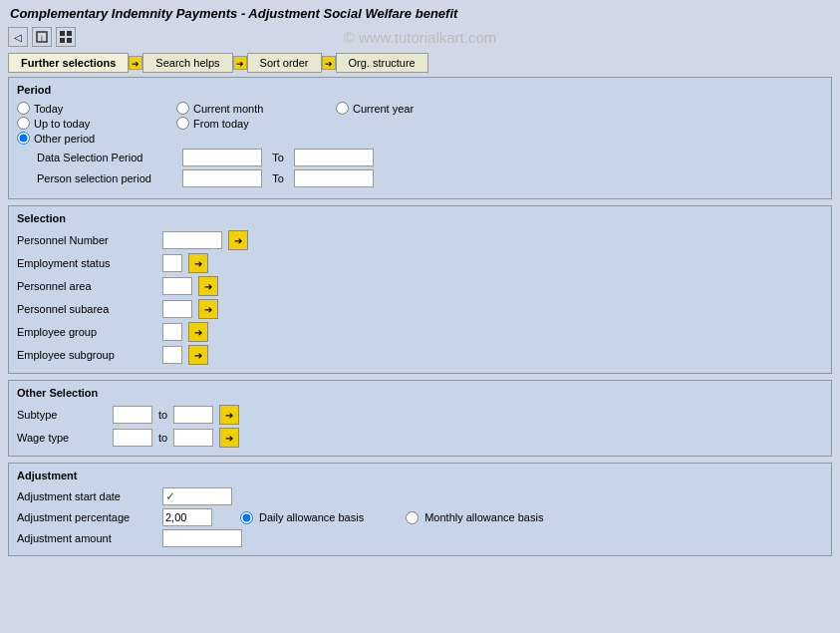 The width and height of the screenshot is (840, 633). I want to click on personnel-number-row: Personnel Number ➔, so click(420, 240).